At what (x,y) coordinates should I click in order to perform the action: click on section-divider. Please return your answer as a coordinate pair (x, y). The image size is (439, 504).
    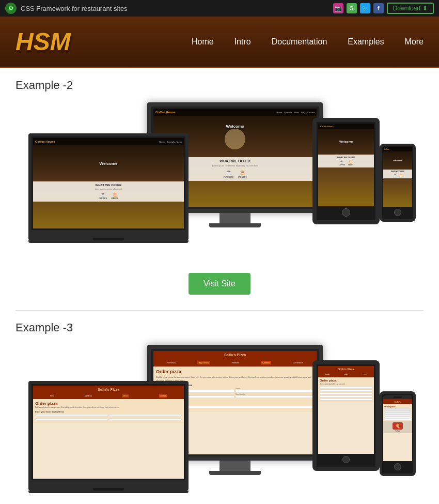
    Looking at the image, I should click on (220, 310).